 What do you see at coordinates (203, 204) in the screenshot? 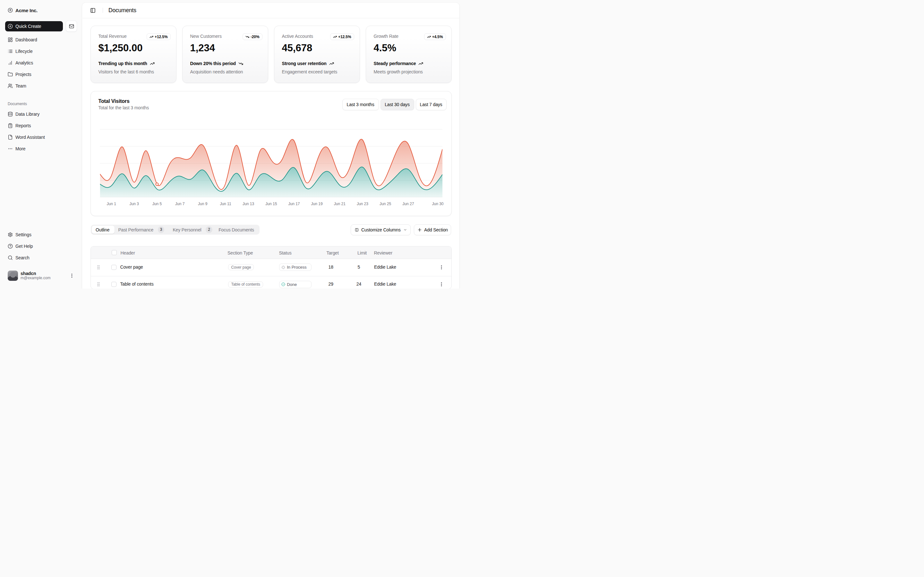
I see `svg-text: Jun 9` at bounding box center [203, 204].